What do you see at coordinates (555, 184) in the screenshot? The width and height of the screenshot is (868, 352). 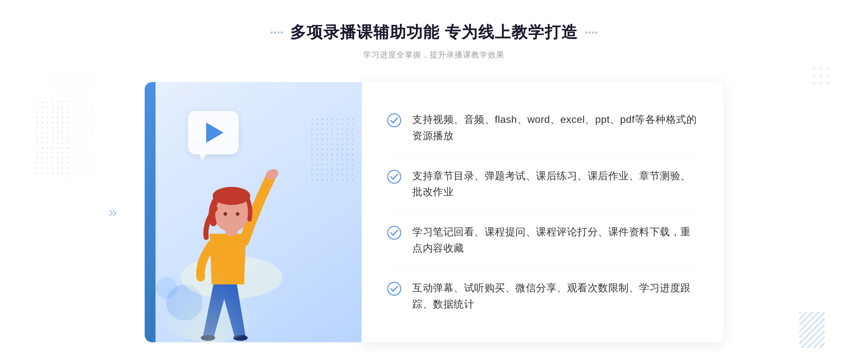 I see `feature-text-2: 支持章节目录、弹题考试、课后练习、课后作业、章节测验、批改作业` at bounding box center [555, 184].